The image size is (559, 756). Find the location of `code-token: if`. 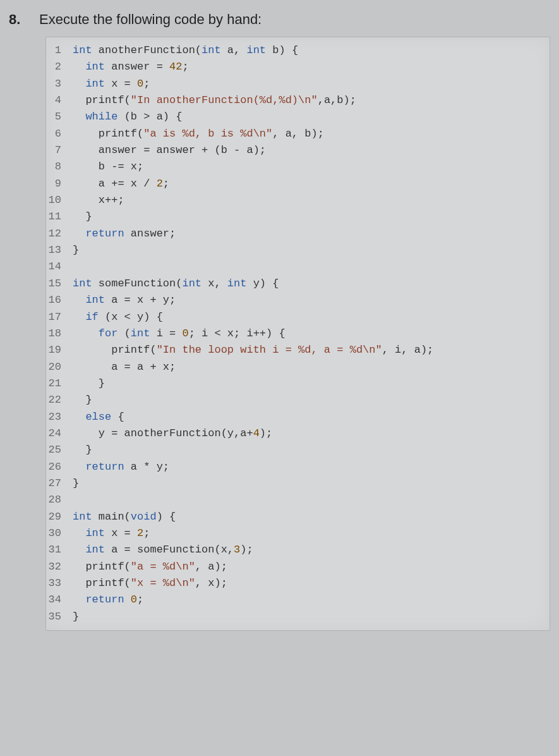

code-token: if is located at coordinates (95, 317).